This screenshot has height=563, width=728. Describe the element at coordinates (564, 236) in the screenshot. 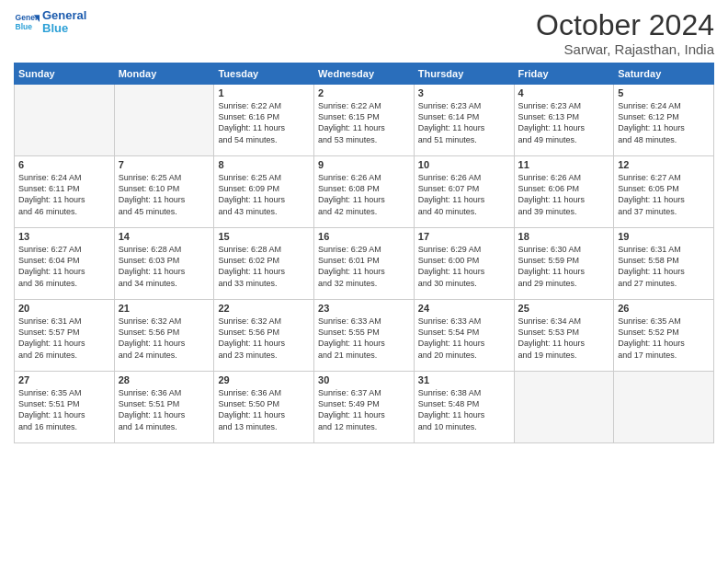

I see `day-number: 18` at that location.